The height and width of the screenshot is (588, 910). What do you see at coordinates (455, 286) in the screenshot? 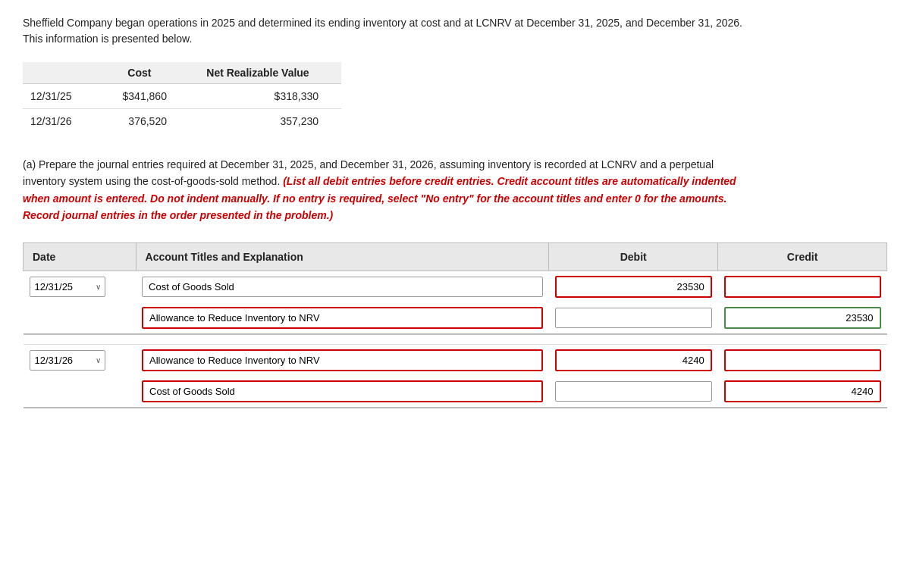
I see `journal-row-0-0: 12/31/2512/31/26No entry` at bounding box center [455, 286].